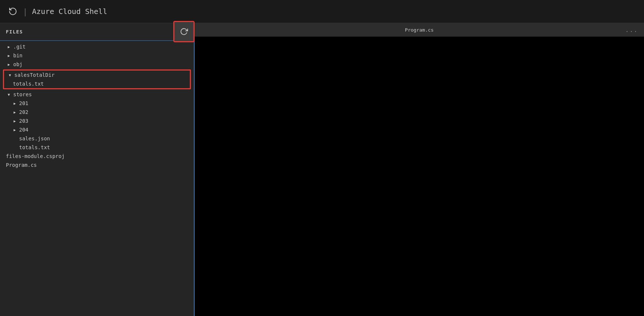 This screenshot has width=644, height=316. Describe the element at coordinates (97, 156) in the screenshot. I see `tree-item-files-module: files-module.csproj` at that location.